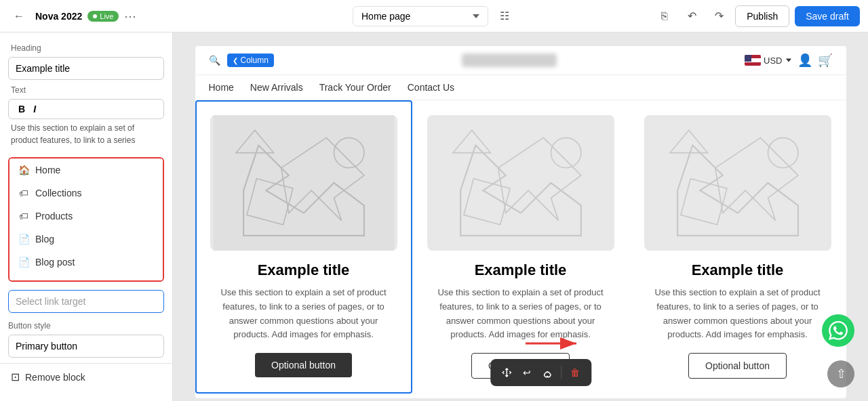 The image size is (868, 401). Describe the element at coordinates (35, 109) in the screenshot. I see `italic-button: I` at that location.